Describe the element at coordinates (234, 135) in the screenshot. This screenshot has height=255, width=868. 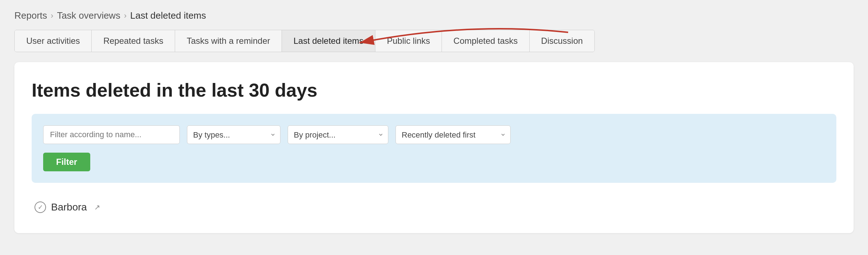
I see `filter-types-select: By types...` at that location.